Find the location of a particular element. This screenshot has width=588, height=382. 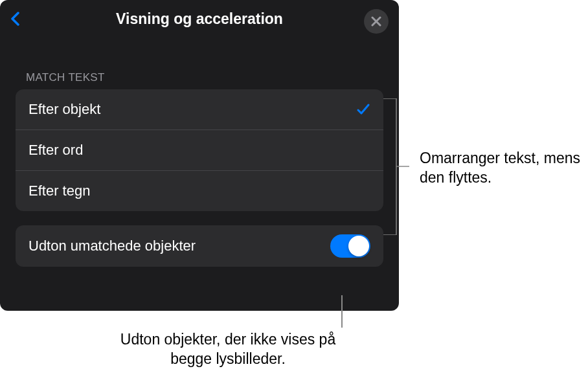

toggle-label: Udton umatchede objekter is located at coordinates (112, 246).